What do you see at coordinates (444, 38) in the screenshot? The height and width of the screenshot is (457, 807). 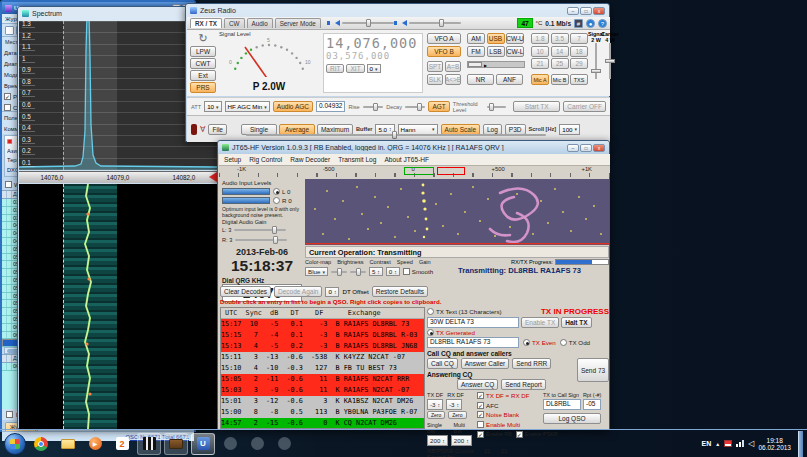 I see `vfo-select-button: VFO A` at bounding box center [444, 38].